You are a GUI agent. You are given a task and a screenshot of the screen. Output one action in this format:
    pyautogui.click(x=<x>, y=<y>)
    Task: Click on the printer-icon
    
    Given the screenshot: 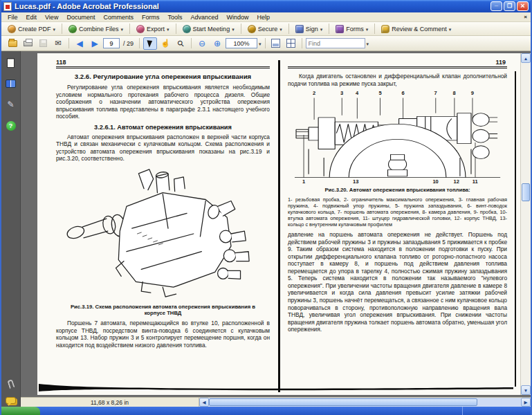 What is the action you would take?
    pyautogui.click(x=28, y=44)
    